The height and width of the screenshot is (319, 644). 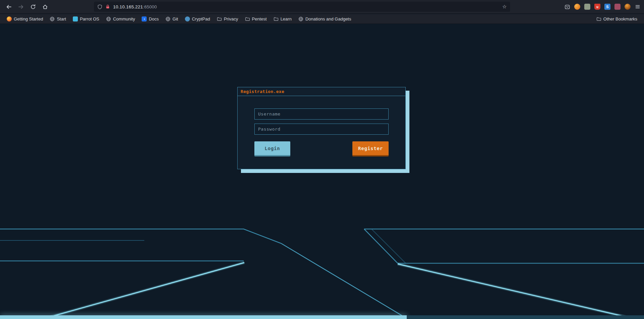 What do you see at coordinates (602, 7) in the screenshot?
I see `extension-toolbar: u S` at bounding box center [602, 7].